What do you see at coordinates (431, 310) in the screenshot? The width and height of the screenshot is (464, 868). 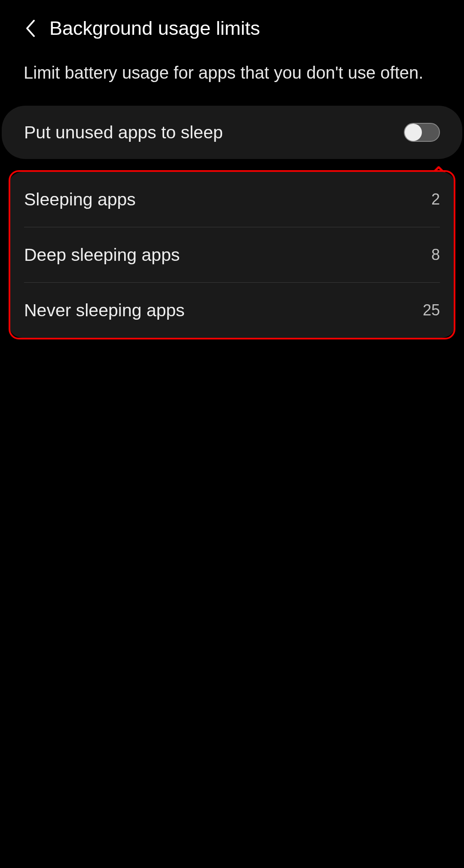 I see `list-item-count: 25` at bounding box center [431, 310].